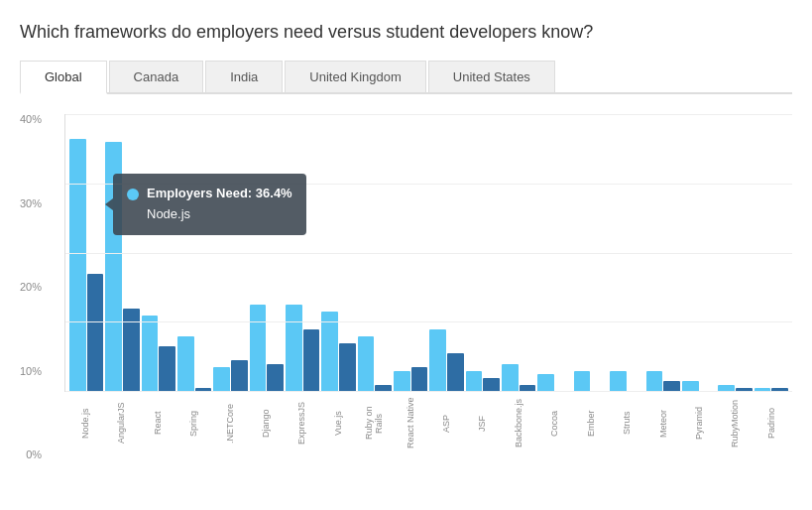 This screenshot has height=510, width=812. What do you see at coordinates (158, 423) in the screenshot?
I see `x-label: React` at bounding box center [158, 423].